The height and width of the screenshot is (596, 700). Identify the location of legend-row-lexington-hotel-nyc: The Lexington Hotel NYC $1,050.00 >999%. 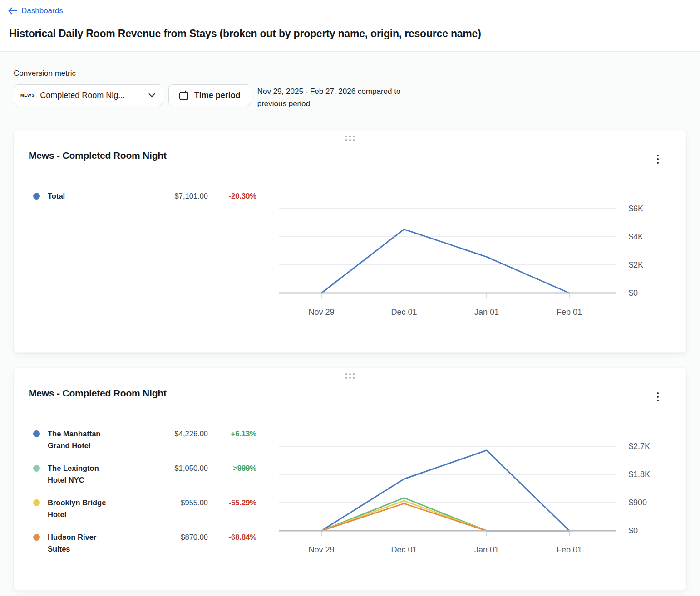
(149, 479).